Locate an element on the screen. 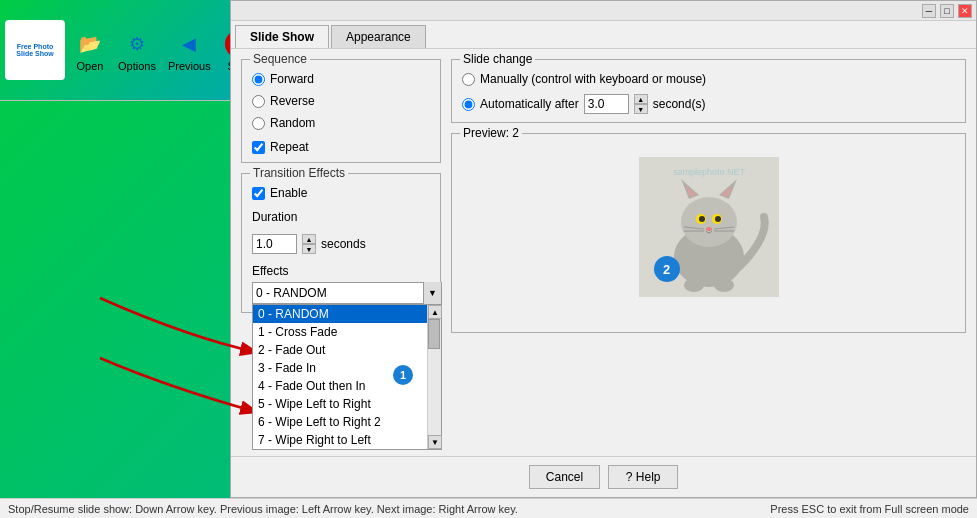 The height and width of the screenshot is (518, 977). duration-input is located at coordinates (274, 244).